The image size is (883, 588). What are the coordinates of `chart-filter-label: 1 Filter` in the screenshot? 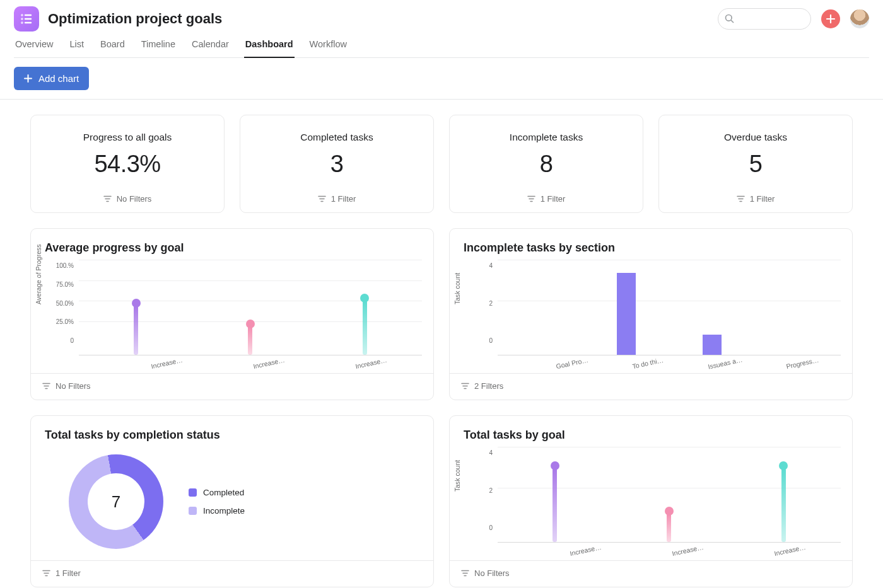 It's located at (68, 574).